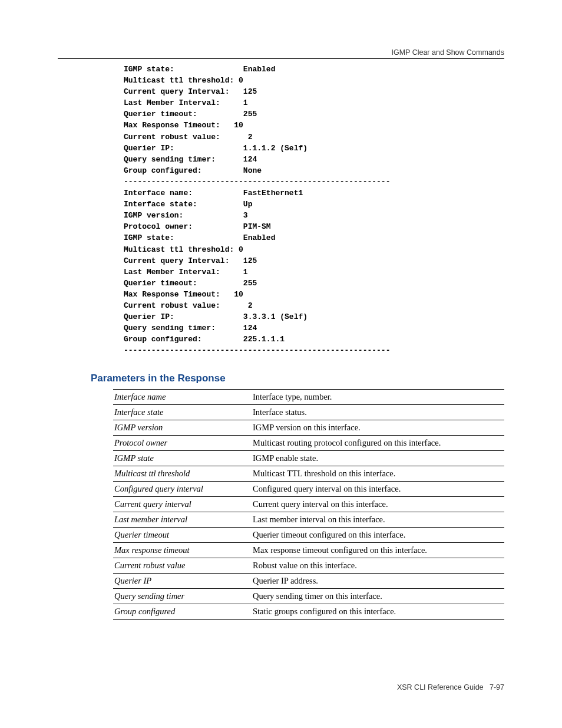 The image size is (562, 728). I want to click on table-row: Configured query intervalConfigured quer…, so click(309, 489).